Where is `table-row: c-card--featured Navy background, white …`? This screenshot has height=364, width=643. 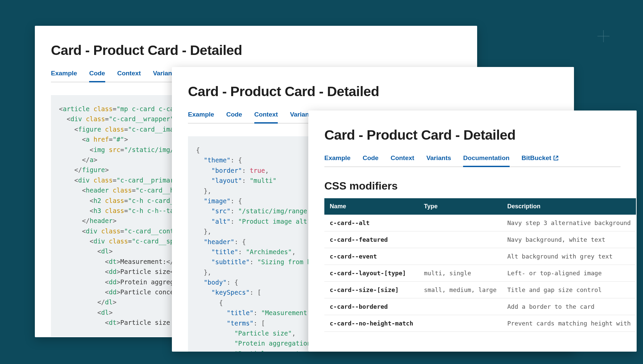 table-row: c-card--featured Navy background, white … is located at coordinates (480, 240).